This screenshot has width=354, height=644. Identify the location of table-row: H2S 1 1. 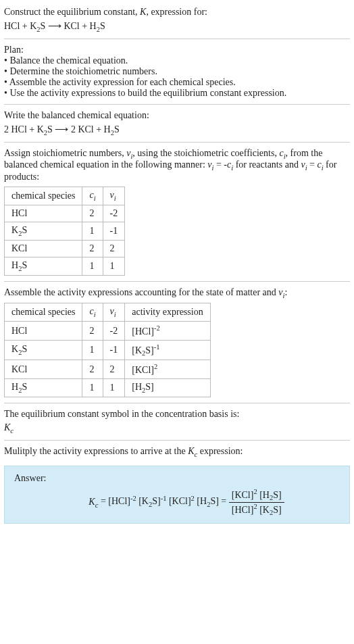
(65, 266).